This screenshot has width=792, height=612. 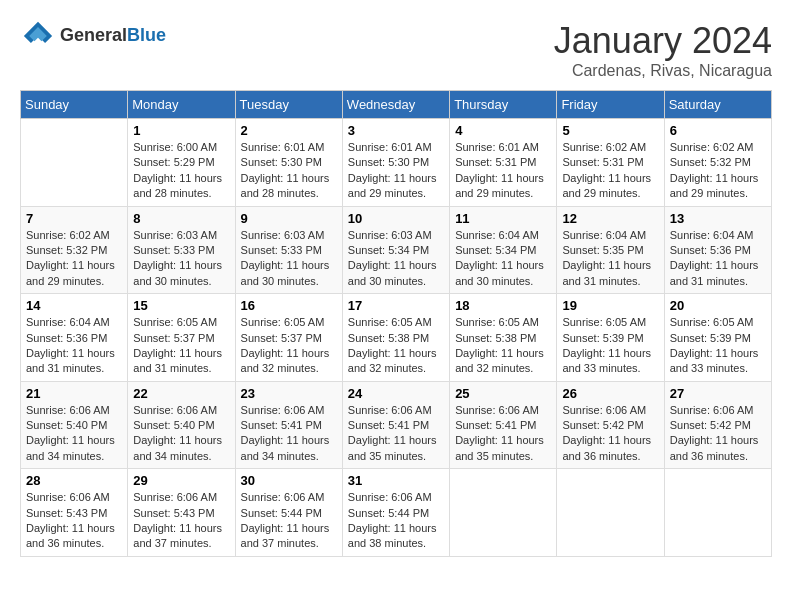 I want to click on day-info: Sunrise: 6:06 AM Sunset: 5:44 PM Dayligh…, so click(x=396, y=521).